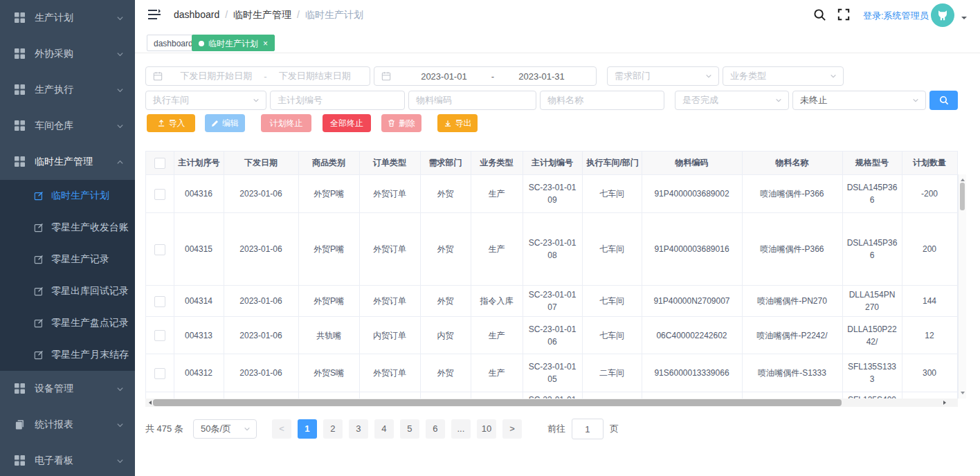 This screenshot has height=476, width=980. What do you see at coordinates (945, 403) in the screenshot?
I see `scroll-right-icon` at bounding box center [945, 403].